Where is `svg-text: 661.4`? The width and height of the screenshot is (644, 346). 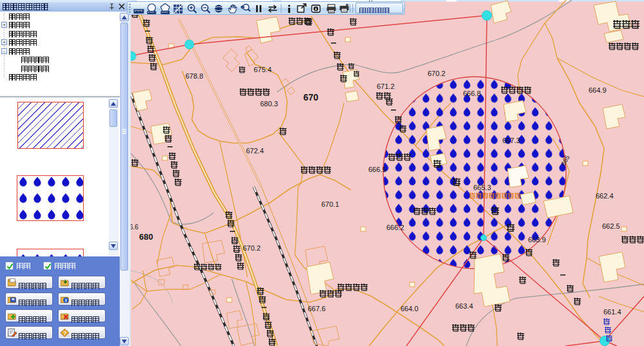
svg-text: 661.4 is located at coordinates (612, 312).